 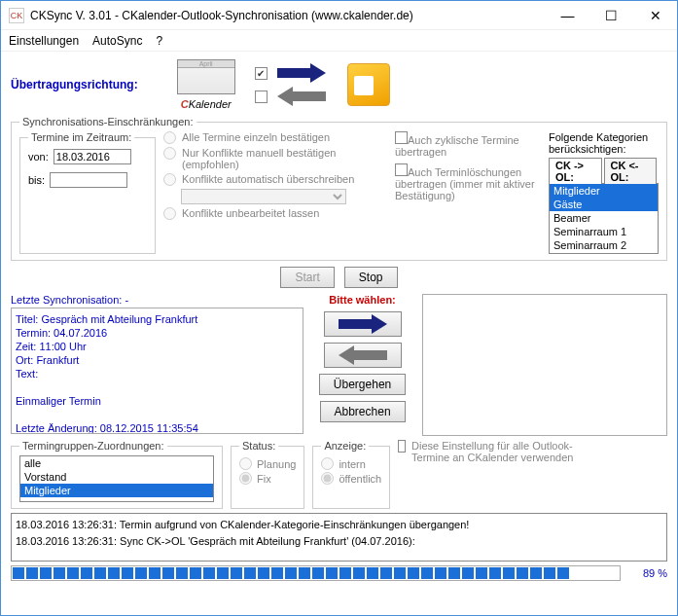 I want to click on progress-percent: 89 %, so click(x=648, y=573).